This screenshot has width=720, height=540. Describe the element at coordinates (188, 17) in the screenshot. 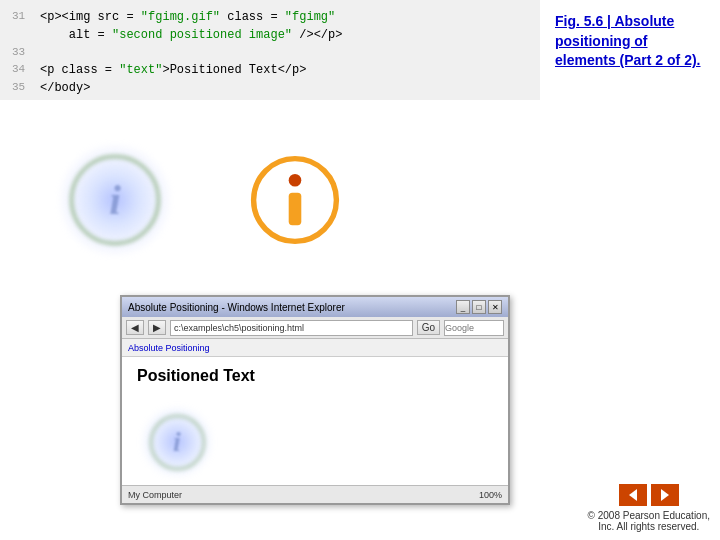

I see `code-content-31: <p><img src = "fgimg.gif" class = "fgimg…` at that location.